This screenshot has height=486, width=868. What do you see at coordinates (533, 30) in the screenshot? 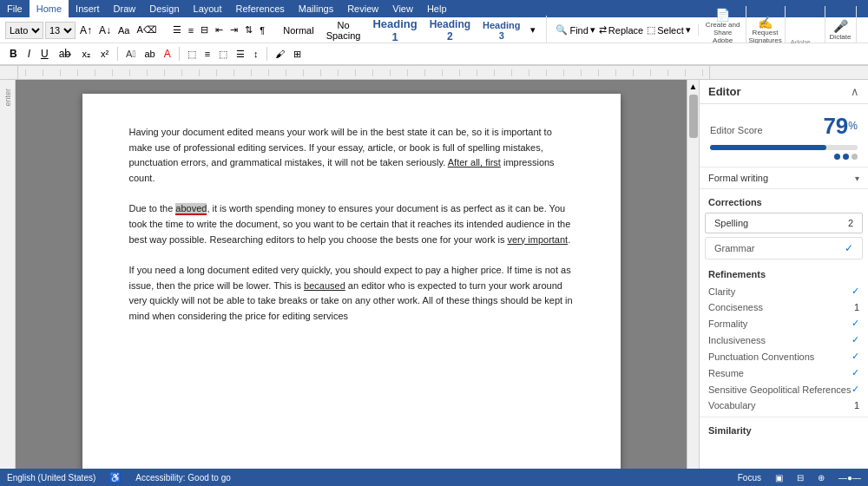
I see `styles-more-button: ▾` at bounding box center [533, 30].